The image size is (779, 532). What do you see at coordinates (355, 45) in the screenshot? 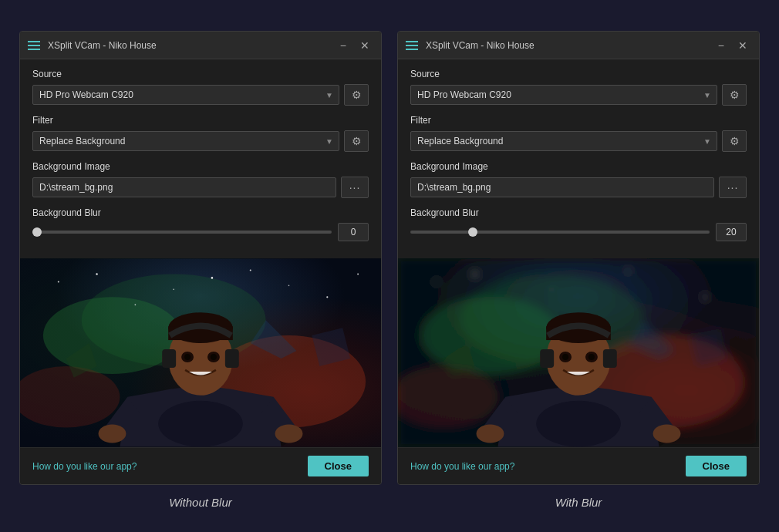
I see `window-controls-left: − ✕` at bounding box center [355, 45].